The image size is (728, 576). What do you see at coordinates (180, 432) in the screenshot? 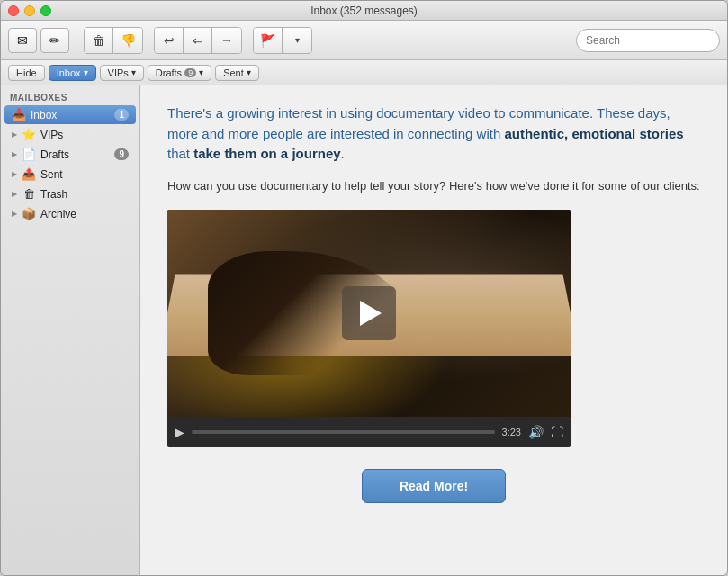
I see `video-play-button: ▶` at bounding box center [180, 432].